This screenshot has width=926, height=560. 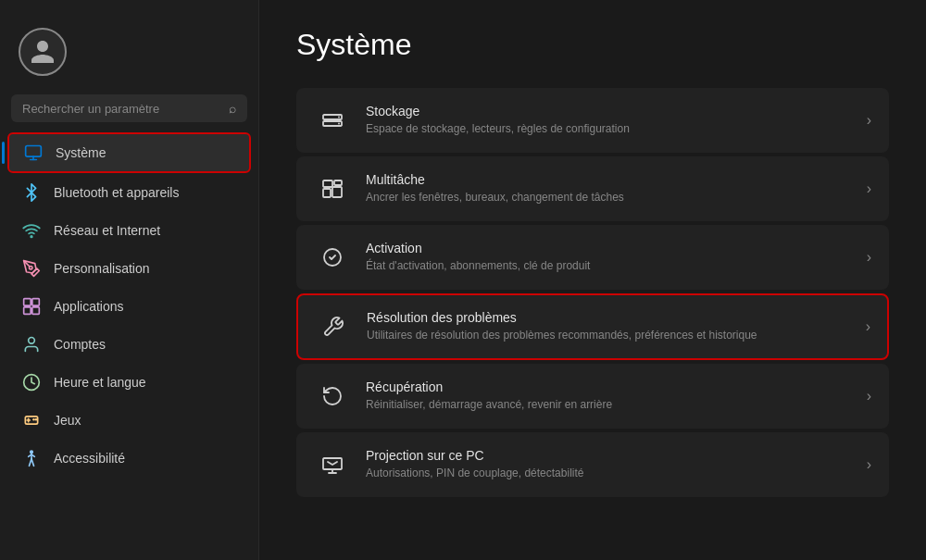 I want to click on sidebar-item-heure: Heure et langue, so click(x=130, y=382).